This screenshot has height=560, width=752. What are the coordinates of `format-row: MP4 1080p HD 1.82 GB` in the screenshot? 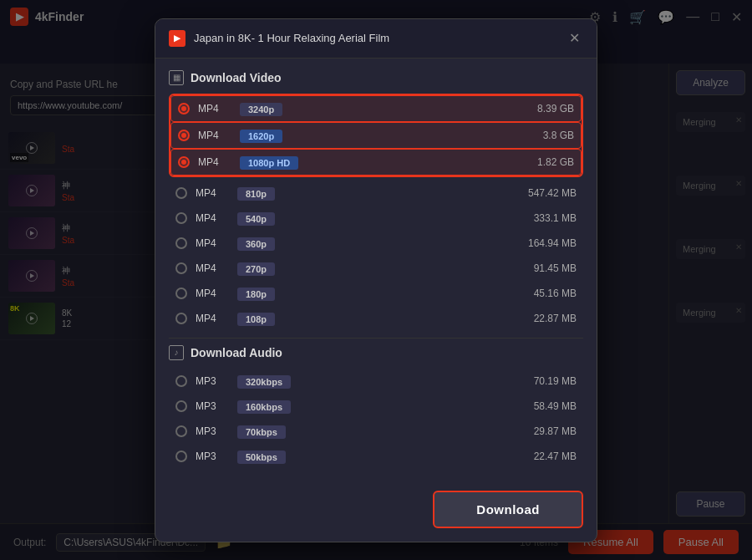 It's located at (376, 162).